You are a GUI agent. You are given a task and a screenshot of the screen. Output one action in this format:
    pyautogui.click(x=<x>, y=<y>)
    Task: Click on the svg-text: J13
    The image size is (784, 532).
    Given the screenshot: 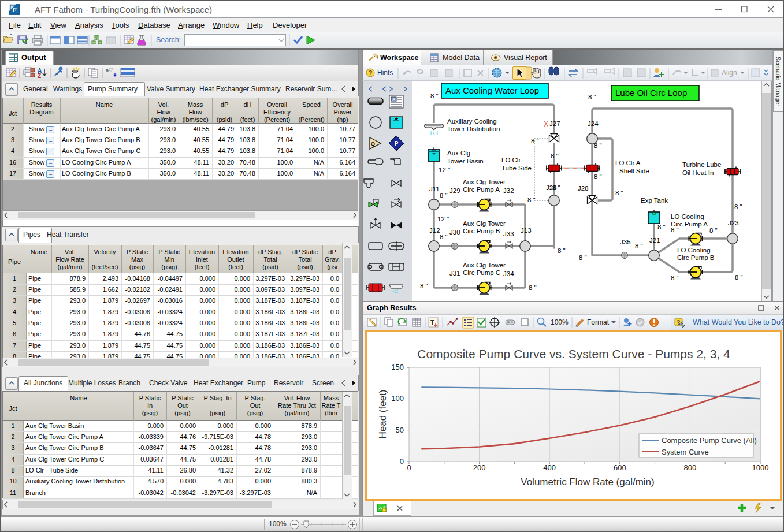 What is the action you would take?
    pyautogui.click(x=526, y=230)
    